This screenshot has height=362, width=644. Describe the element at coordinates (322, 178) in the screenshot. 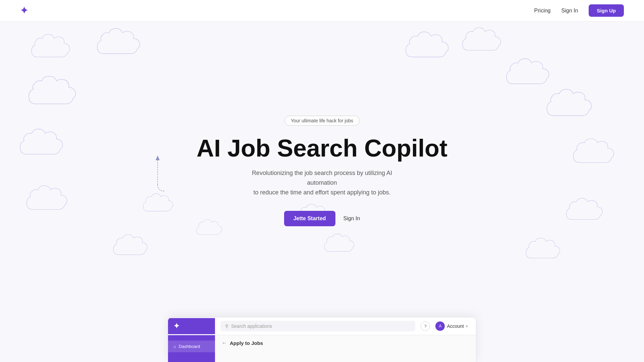

I see `hero-subtitle-line1: Revolutionizing the job search process b…` at that location.